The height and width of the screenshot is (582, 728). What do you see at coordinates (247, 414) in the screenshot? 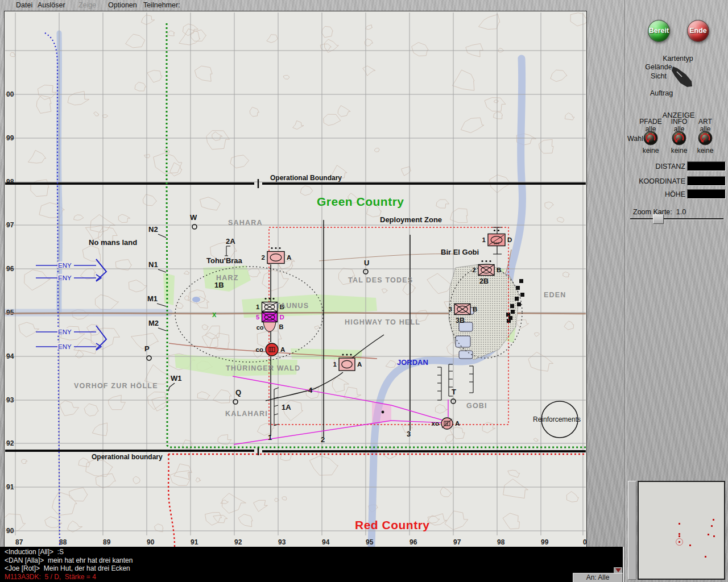
I see `map-label-kalahari: KALAHARI` at bounding box center [247, 414].